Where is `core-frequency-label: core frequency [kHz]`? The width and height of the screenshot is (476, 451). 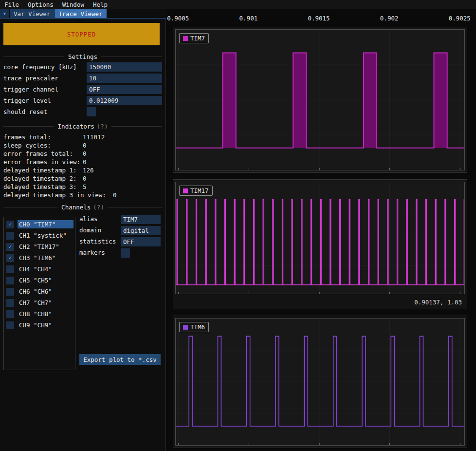
core-frequency-label: core frequency [kHz] is located at coordinates (40, 67).